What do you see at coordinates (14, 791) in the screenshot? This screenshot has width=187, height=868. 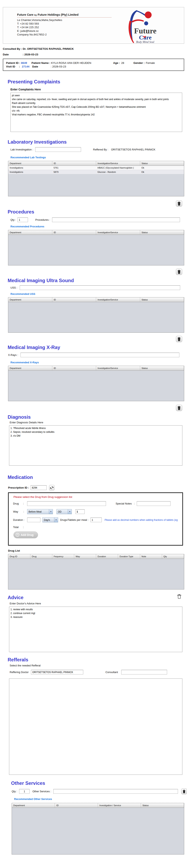 I see `other-services-qty-label: Qty :` at bounding box center [14, 791].